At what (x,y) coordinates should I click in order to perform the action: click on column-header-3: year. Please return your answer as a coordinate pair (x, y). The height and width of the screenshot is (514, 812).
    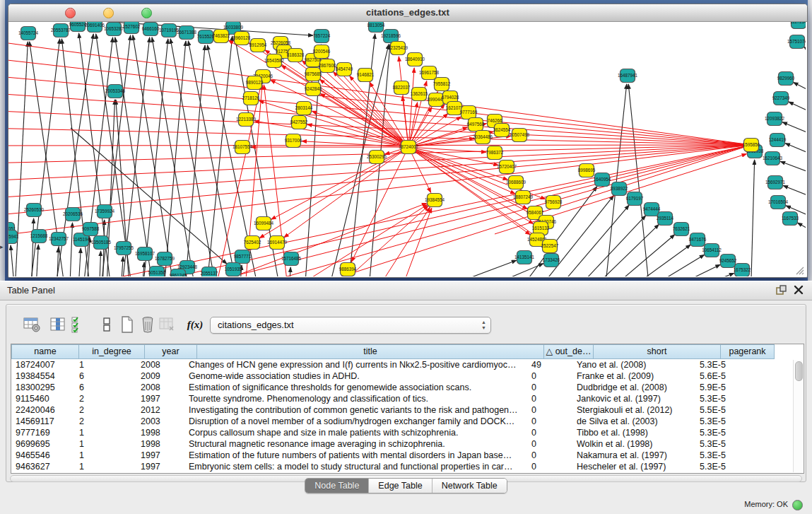
    Looking at the image, I should click on (171, 352).